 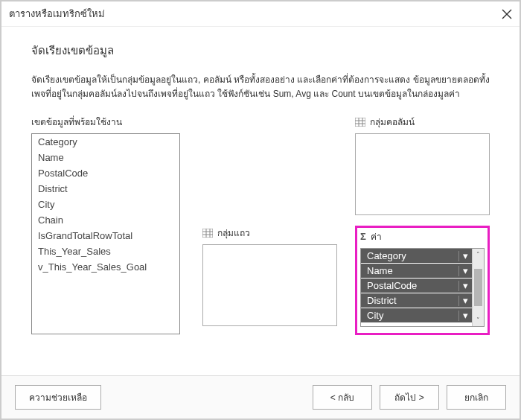 What do you see at coordinates (478, 255) in the screenshot?
I see `scroll-up-icon: ˄` at bounding box center [478, 255].